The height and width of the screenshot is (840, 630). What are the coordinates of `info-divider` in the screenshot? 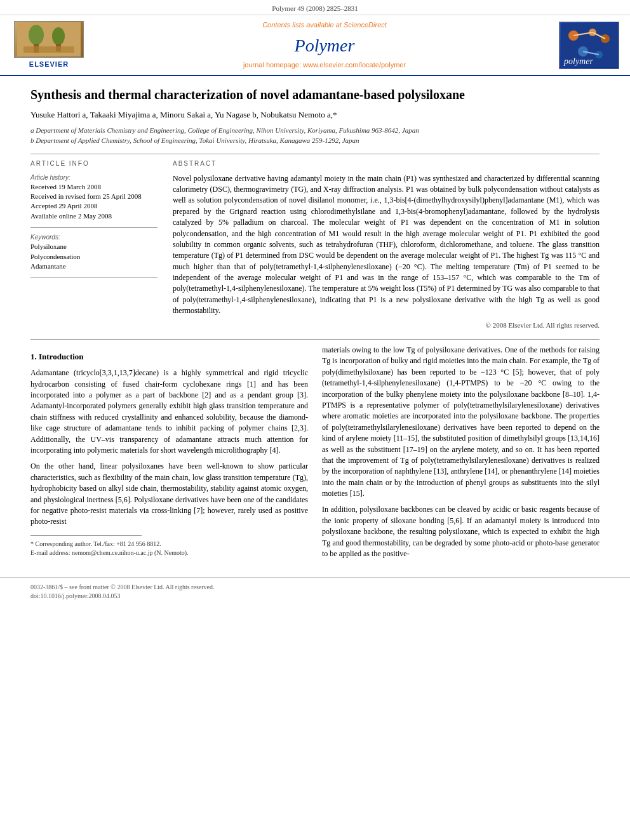 It's located at (94, 227).